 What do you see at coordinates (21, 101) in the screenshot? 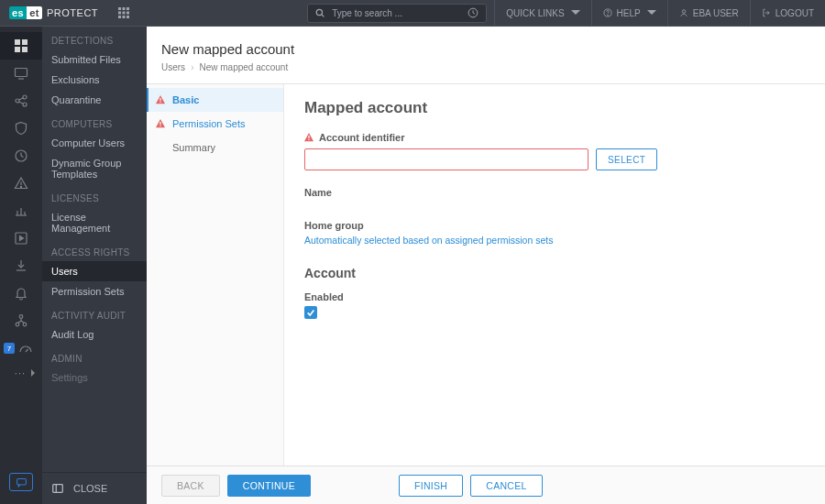
I see `share-icon` at bounding box center [21, 101].